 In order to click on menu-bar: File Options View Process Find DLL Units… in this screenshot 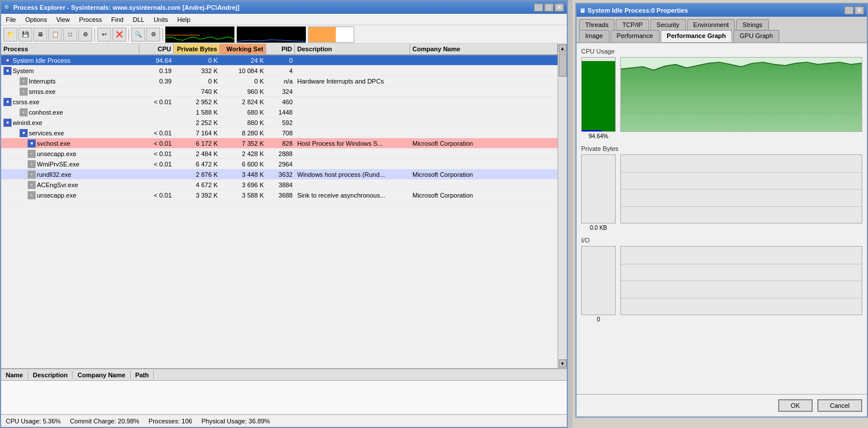, I will do `click(284, 20)`.